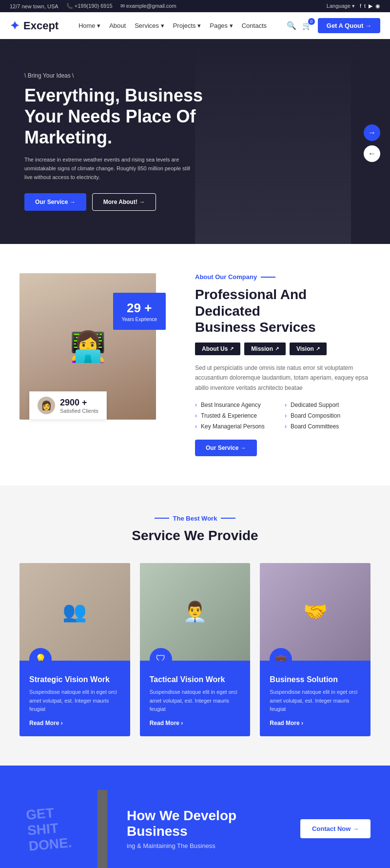 This screenshot has width=390, height=868. Describe the element at coordinates (15, 26) in the screenshot. I see `logo-icon: ✦` at that location.